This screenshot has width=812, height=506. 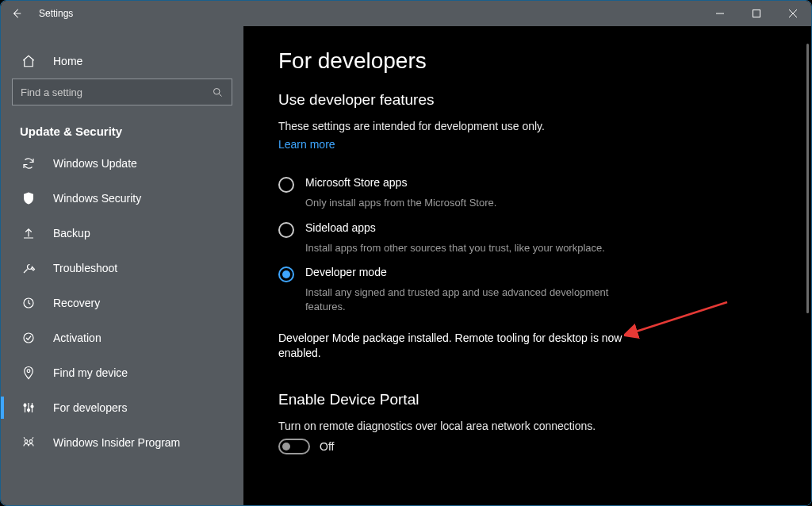 What do you see at coordinates (294, 447) in the screenshot?
I see `device-portal-toggle` at bounding box center [294, 447].